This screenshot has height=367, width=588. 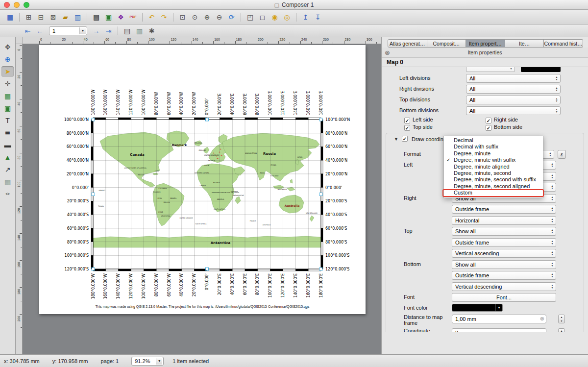 What do you see at coordinates (514, 100) in the screenshot?
I see `top-divisions-select: All▲▼` at bounding box center [514, 100].